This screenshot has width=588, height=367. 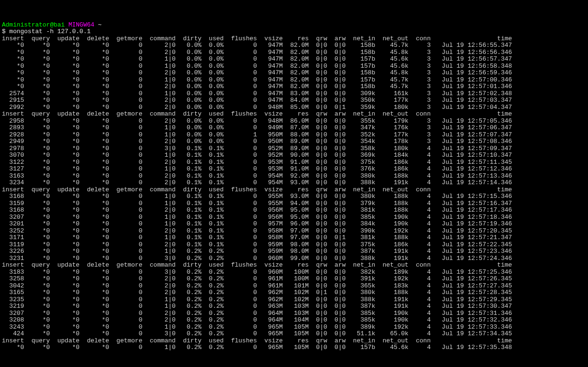 I want to click on stat-row: 3231 *0 *0 *0 0 3|0 0.2% 0.2% 0 960M 99.…, so click(x=257, y=259).